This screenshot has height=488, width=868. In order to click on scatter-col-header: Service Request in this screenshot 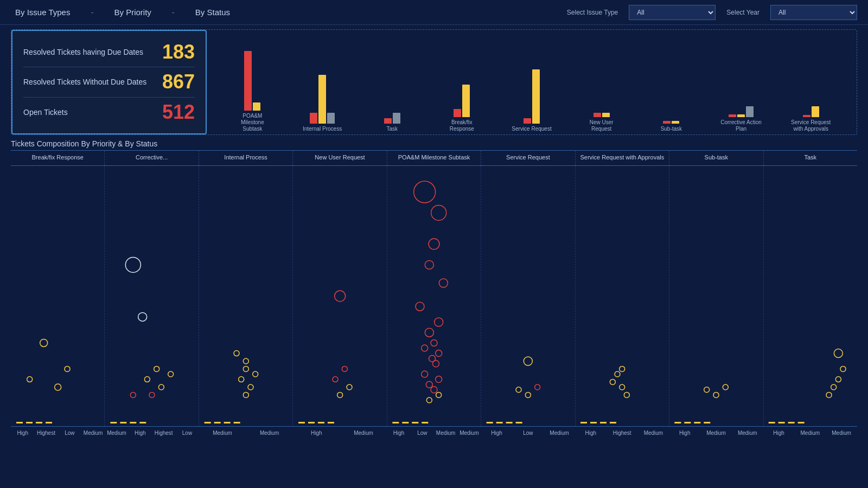, I will do `click(528, 158)`.